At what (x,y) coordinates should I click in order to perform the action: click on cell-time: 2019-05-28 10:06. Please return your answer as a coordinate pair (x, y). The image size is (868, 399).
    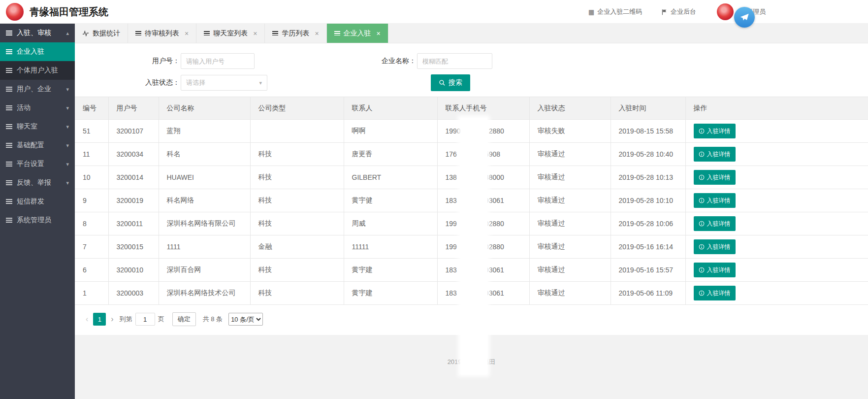
    Looking at the image, I should click on (648, 224).